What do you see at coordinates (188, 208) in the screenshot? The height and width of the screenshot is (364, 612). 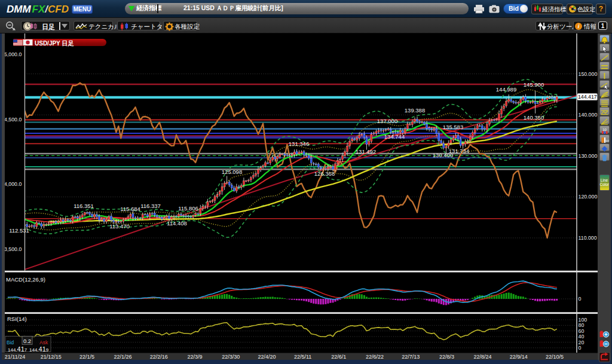 I see `svg-text: 115.806` at bounding box center [188, 208].